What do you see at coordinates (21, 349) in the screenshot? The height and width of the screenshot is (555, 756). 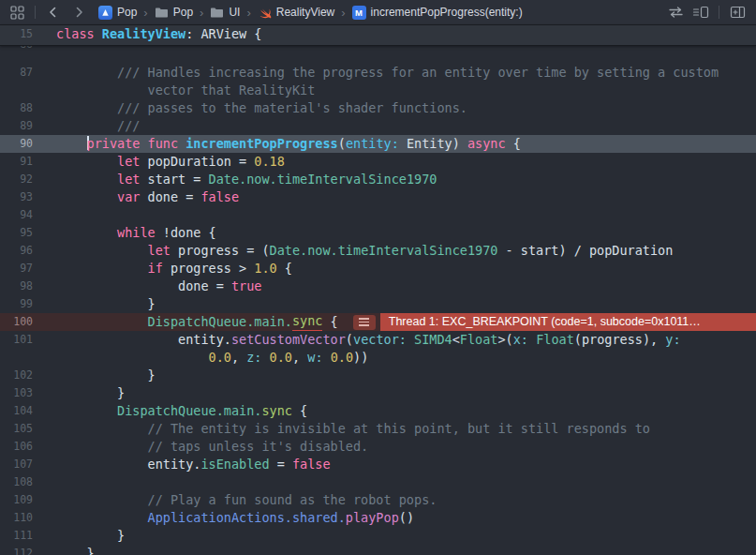 I see `line-number: 101` at bounding box center [21, 349].